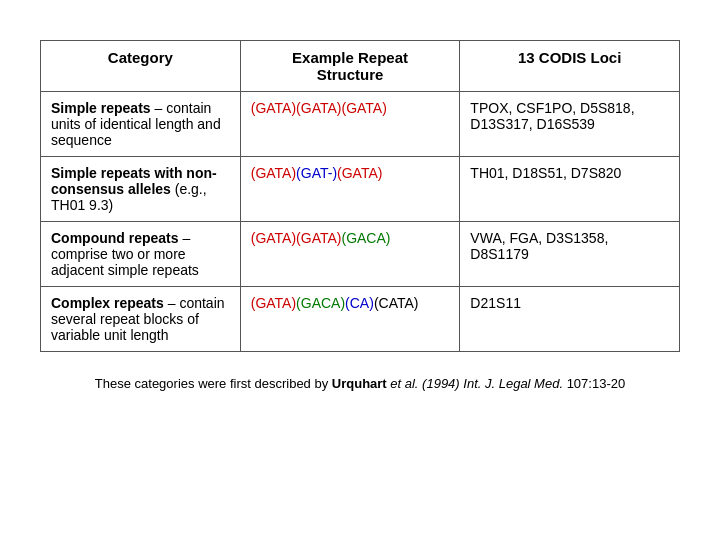  What do you see at coordinates (396, 303) in the screenshot?
I see `repeat-segment: (CATA)` at bounding box center [396, 303].